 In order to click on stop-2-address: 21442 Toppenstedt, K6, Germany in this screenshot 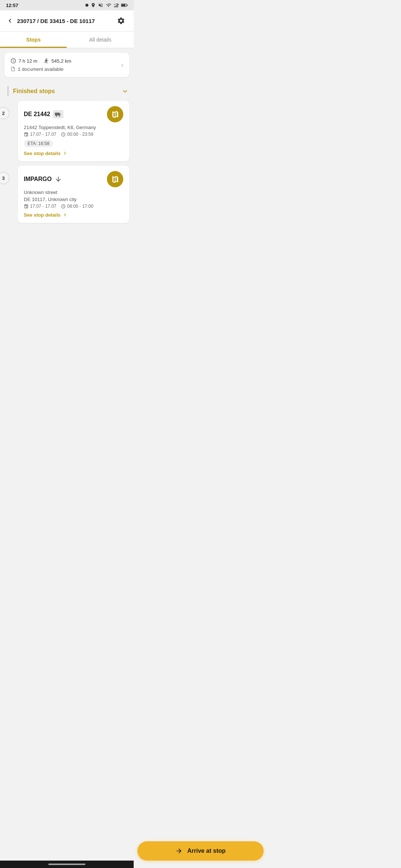, I will do `click(74, 128)`.